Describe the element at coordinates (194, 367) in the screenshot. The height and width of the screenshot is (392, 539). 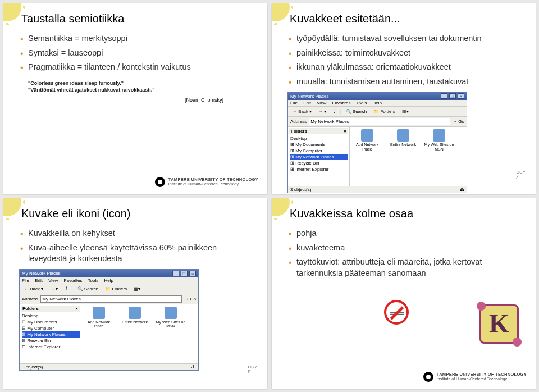
I see `status-icon: 🖧` at that location.